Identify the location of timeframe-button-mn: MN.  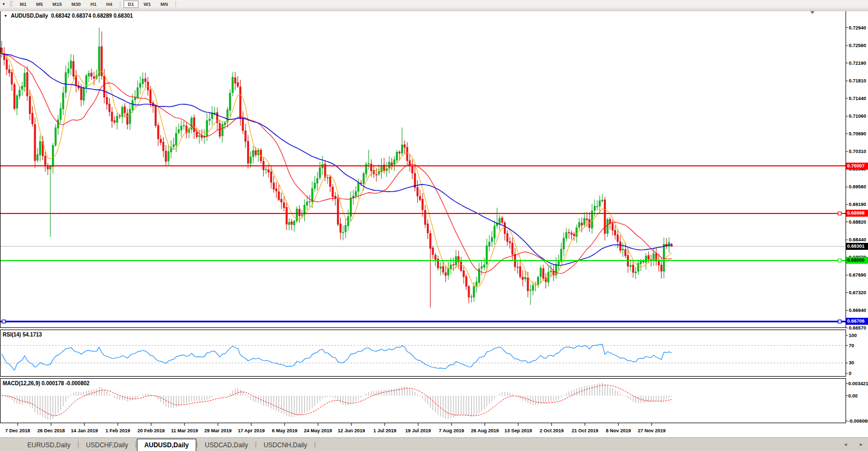
(164, 4).